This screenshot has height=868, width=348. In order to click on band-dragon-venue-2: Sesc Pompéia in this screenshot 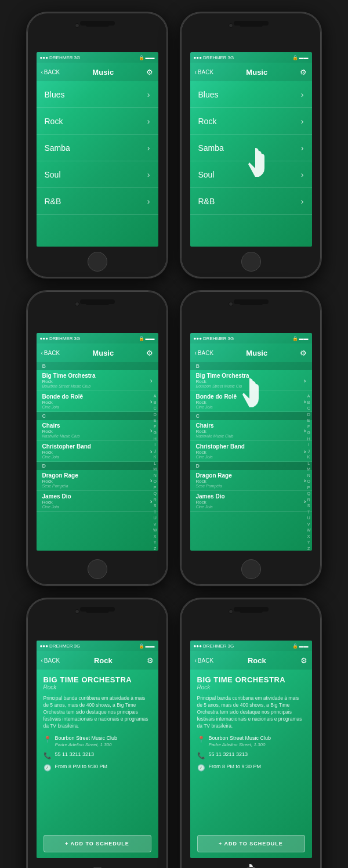, I will do `click(214, 486)`.